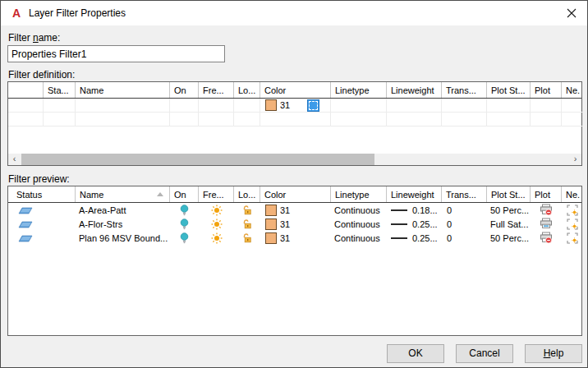  What do you see at coordinates (92, 195) in the screenshot?
I see `preview-col-name-label: Name` at bounding box center [92, 195].